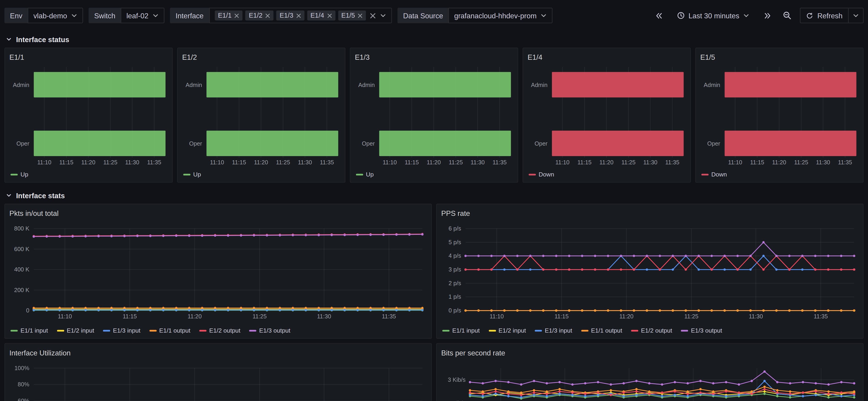  What do you see at coordinates (22, 290) in the screenshot?
I see `svg-text: 200 K` at bounding box center [22, 290].